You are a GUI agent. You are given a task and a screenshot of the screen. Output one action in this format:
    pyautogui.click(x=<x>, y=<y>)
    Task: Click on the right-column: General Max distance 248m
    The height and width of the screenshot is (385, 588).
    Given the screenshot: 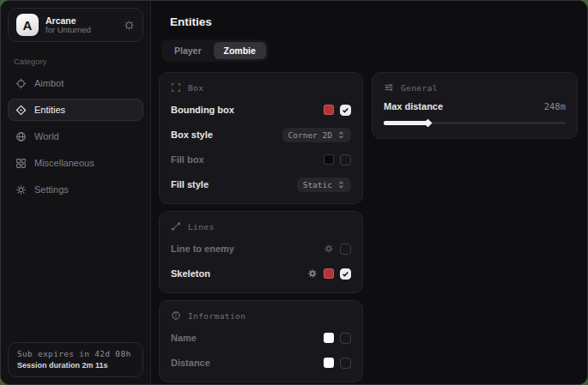 What is the action you would take?
    pyautogui.click(x=475, y=105)
    